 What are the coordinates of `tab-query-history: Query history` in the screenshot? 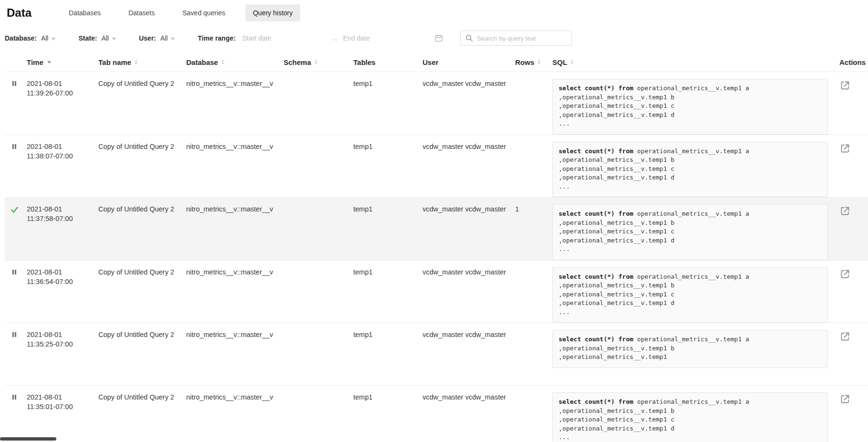 It's located at (273, 13).